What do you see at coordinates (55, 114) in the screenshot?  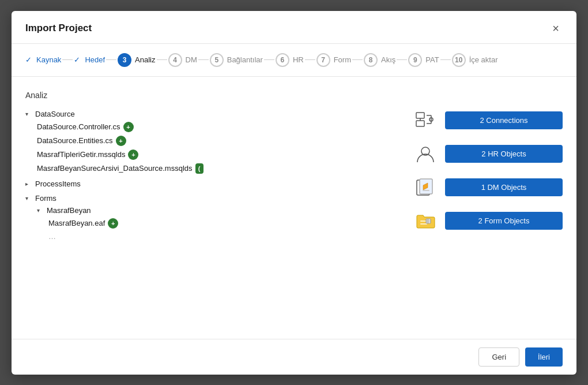 I see `datasource-label: DataSource` at bounding box center [55, 114].